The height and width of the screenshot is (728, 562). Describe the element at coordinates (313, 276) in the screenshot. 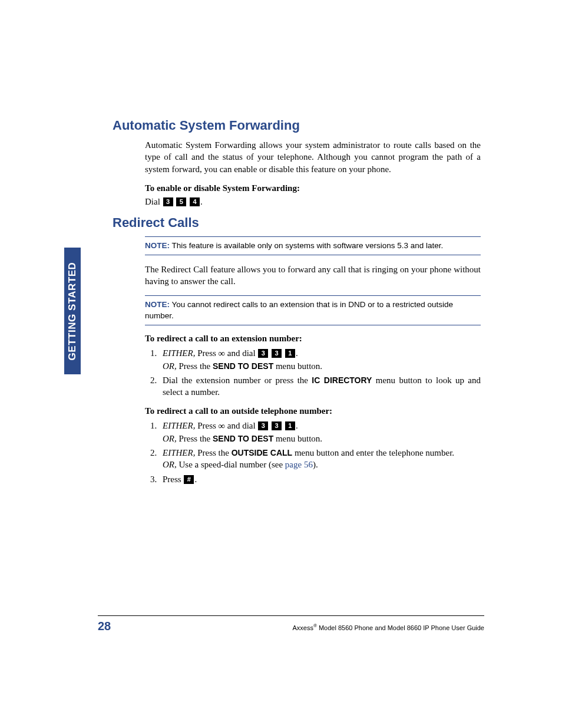

I see `redirect-intro: The Redirect Call feature allows you to …` at that location.